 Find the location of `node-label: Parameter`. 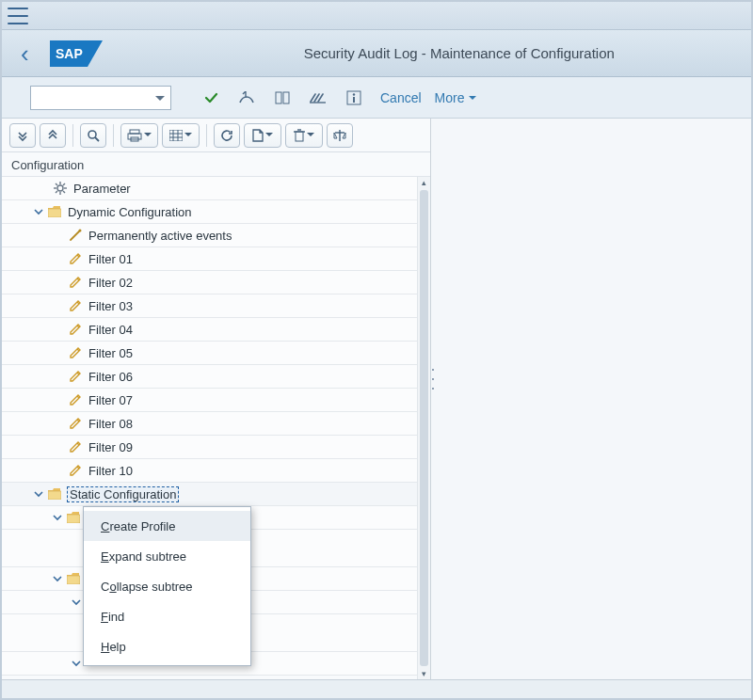

node-label: Parameter is located at coordinates (102, 188).